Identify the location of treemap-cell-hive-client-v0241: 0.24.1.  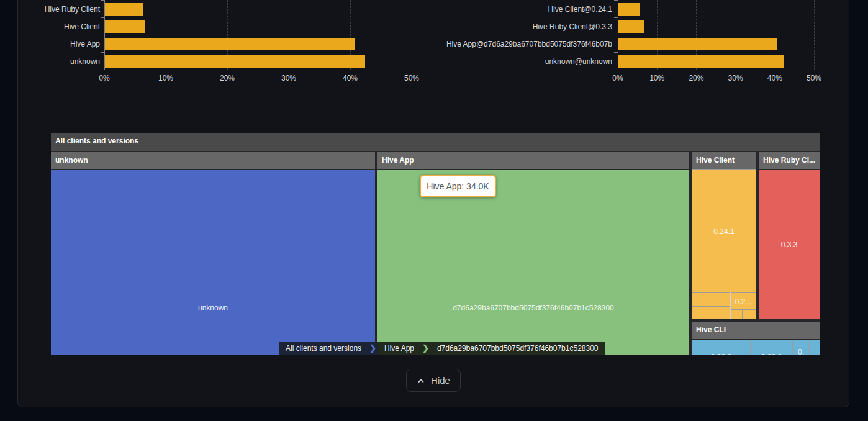
(724, 231).